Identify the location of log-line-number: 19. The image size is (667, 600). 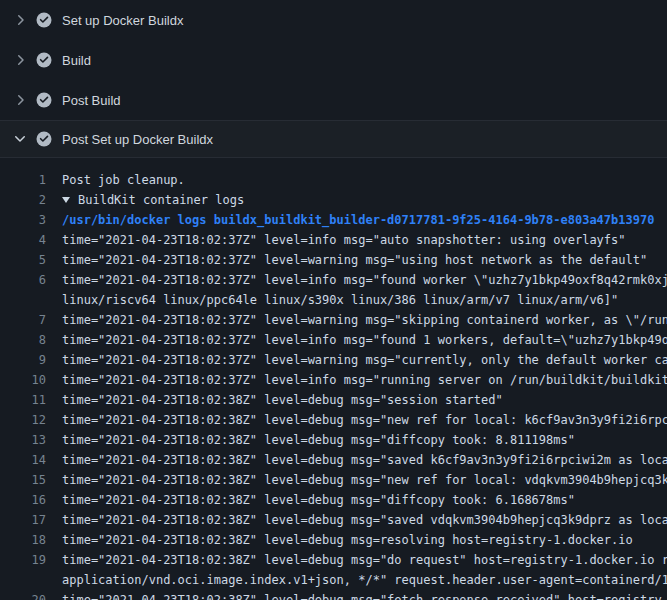
(23, 560).